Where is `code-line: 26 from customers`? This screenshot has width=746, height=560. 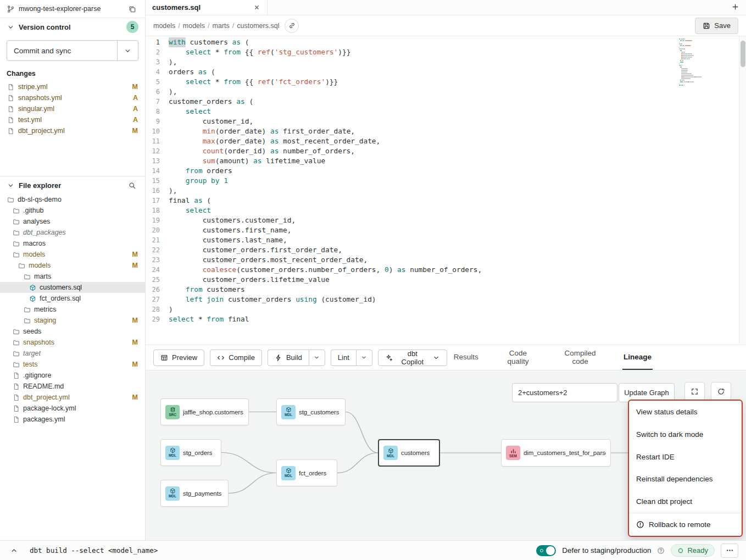 code-line: 26 from customers is located at coordinates (446, 290).